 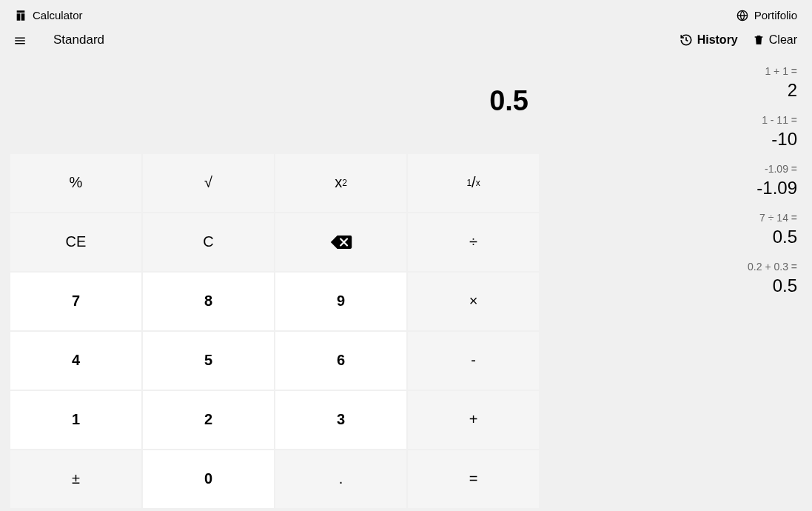 I want to click on history-expression: 1 - 11 =, so click(x=668, y=120).